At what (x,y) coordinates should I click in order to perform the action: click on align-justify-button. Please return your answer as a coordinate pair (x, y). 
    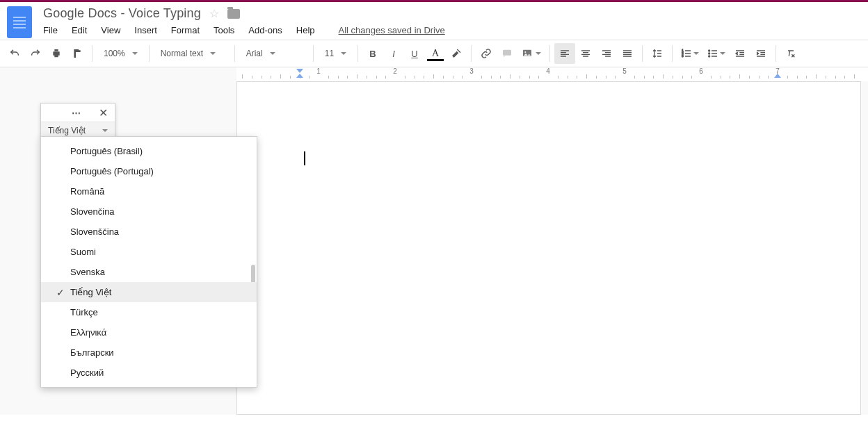
    Looking at the image, I should click on (627, 53).